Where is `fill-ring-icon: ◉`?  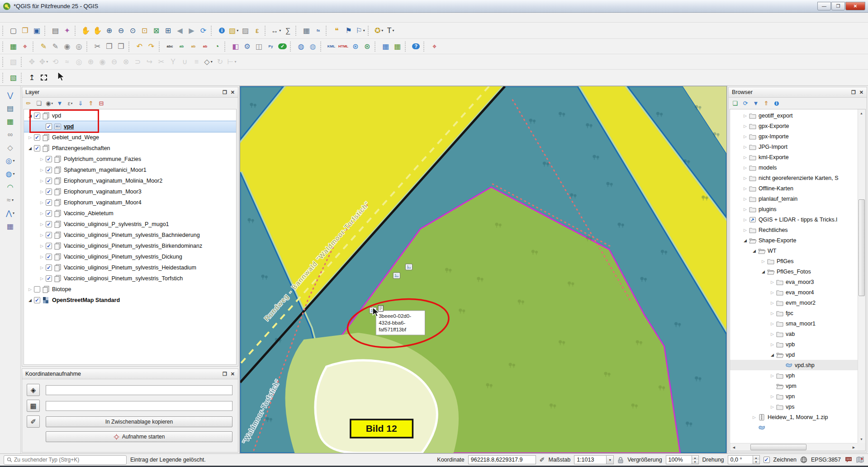 fill-ring-icon: ◉ is located at coordinates (102, 61).